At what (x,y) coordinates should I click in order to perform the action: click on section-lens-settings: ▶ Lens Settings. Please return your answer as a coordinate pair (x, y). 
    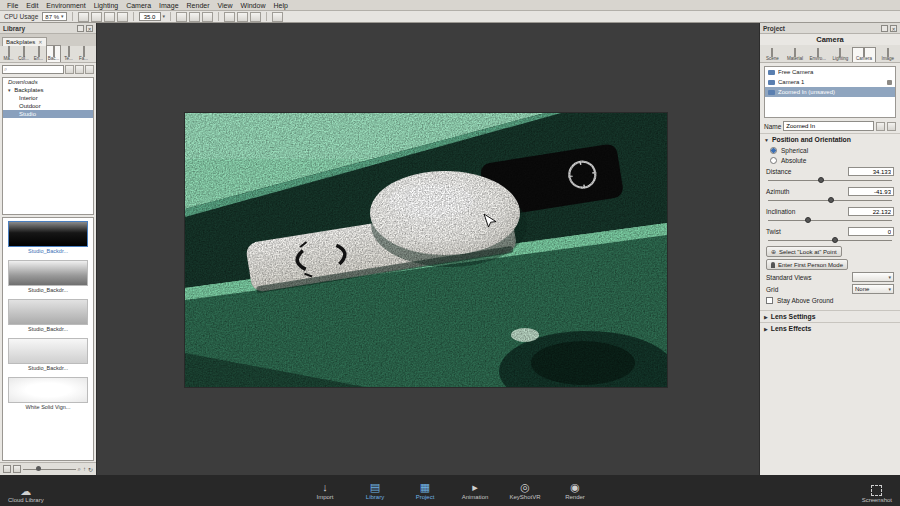
    Looking at the image, I should click on (830, 316).